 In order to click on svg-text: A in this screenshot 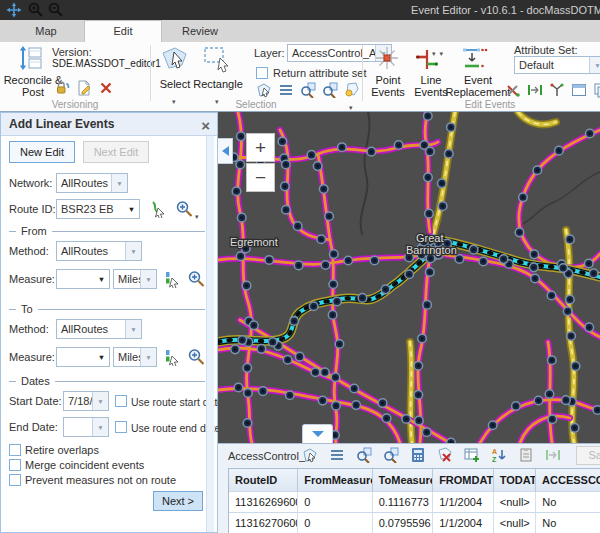, I will do `click(494, 452)`.